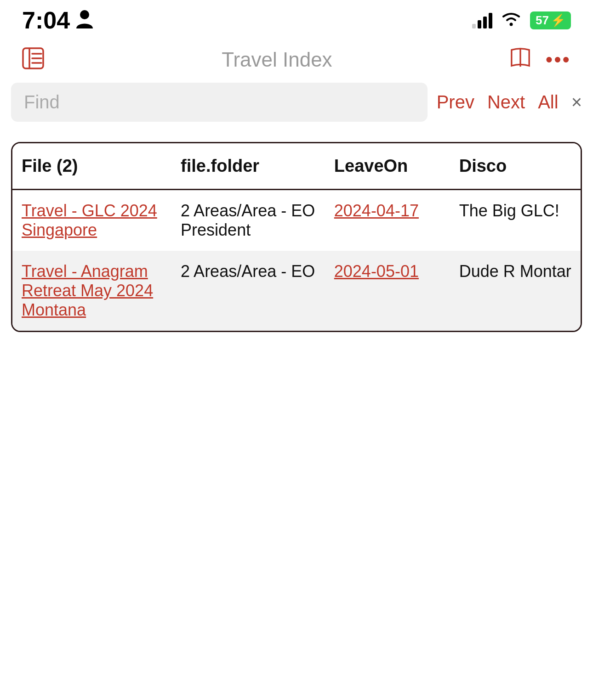 The height and width of the screenshot is (700, 593). I want to click on next-button: Next, so click(506, 102).